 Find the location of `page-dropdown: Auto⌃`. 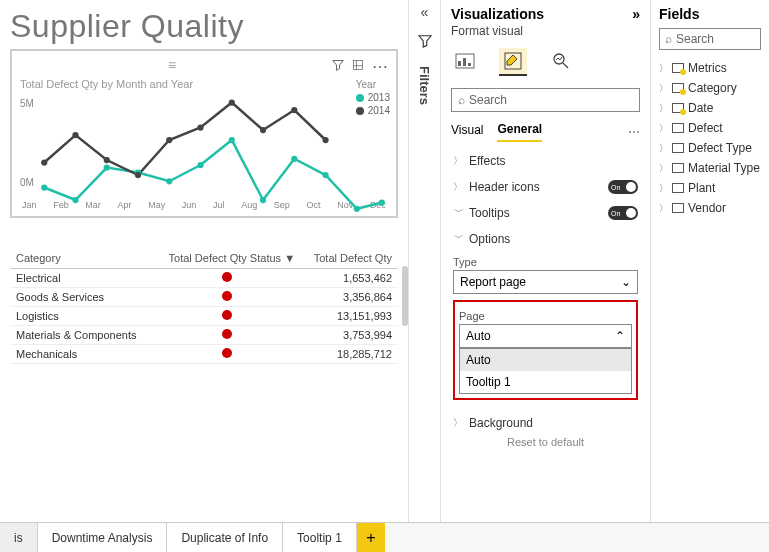

page-dropdown: Auto⌃ is located at coordinates (546, 336).